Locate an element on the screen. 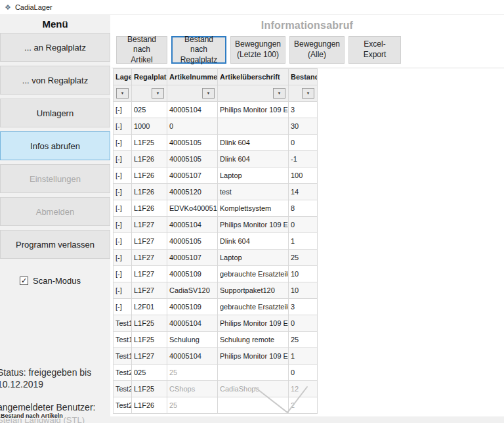 Image resolution: width=504 pixels, height=423 pixels. table-cell: -1 is located at coordinates (303, 159).